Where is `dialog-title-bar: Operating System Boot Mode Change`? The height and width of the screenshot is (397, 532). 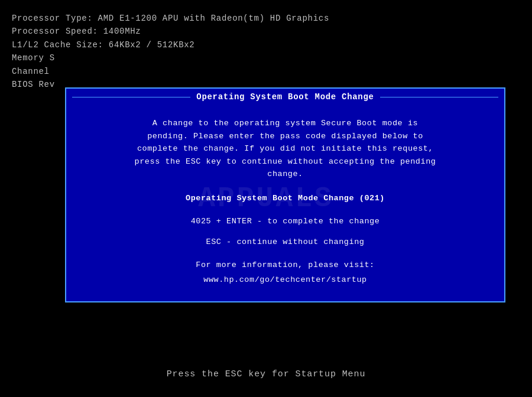
dialog-title-bar: Operating System Boot Mode Change is located at coordinates (285, 97).